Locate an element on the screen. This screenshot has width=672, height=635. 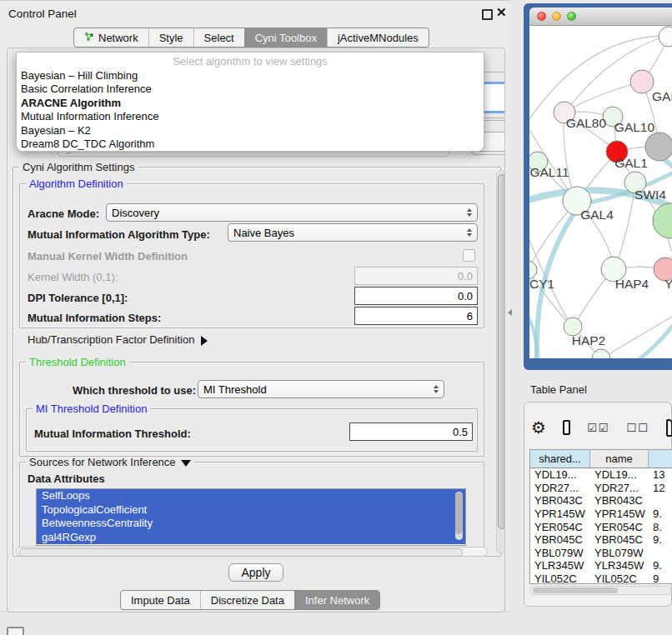
table-cell: YBR045C is located at coordinates (619, 540).